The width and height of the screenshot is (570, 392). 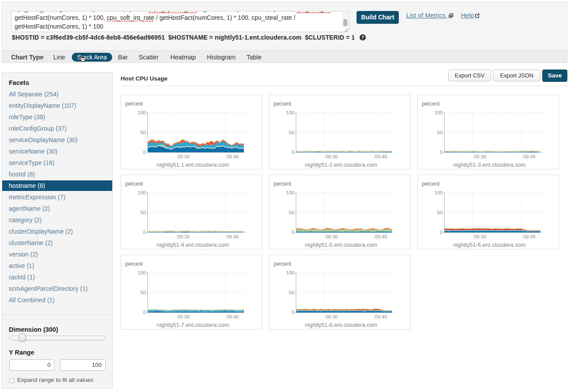 I want to click on svg-text: nightly51-8.ent.cloudera.com, so click(x=341, y=325).